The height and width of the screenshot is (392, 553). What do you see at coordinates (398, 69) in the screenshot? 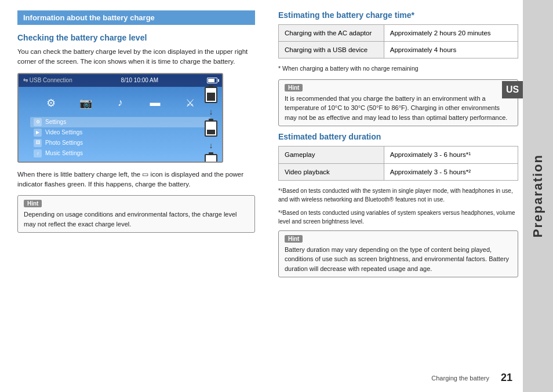
I see `asterisk-note: * When charging a battery with no charge…` at bounding box center [398, 69].